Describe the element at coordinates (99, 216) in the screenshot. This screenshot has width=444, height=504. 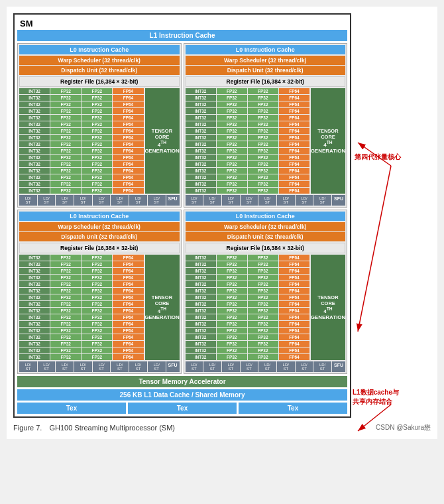
I see `q3-l0-cache: L0 Instruction Cache` at that location.